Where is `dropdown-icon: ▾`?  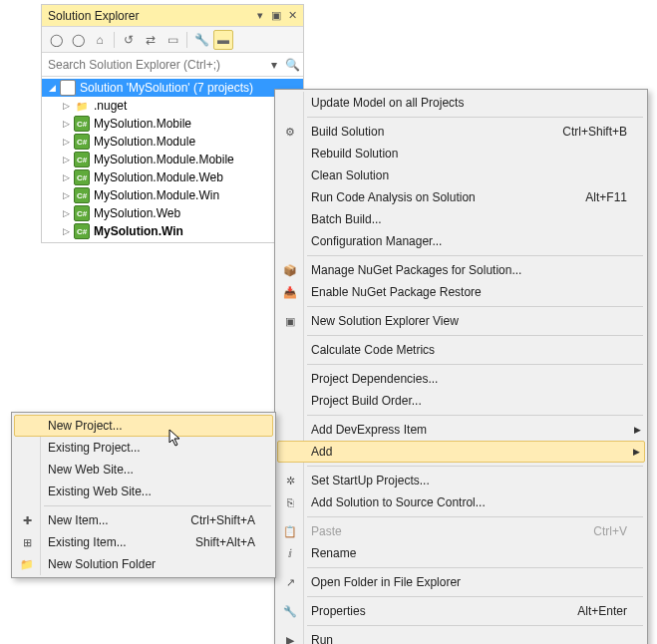 dropdown-icon: ▾ is located at coordinates (260, 16).